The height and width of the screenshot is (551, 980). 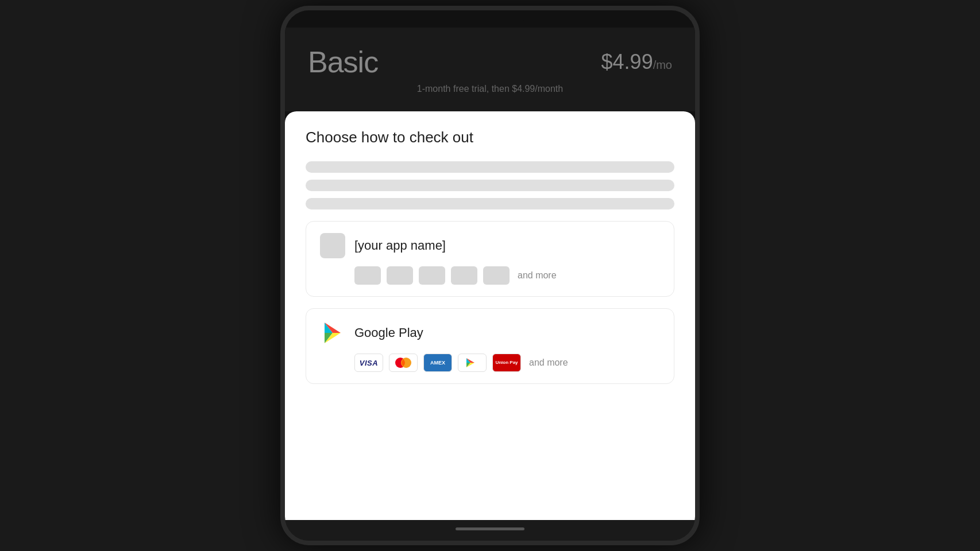 I want to click on plan-trial-text: 1-month free trial, then $4.99/month, so click(x=490, y=89).